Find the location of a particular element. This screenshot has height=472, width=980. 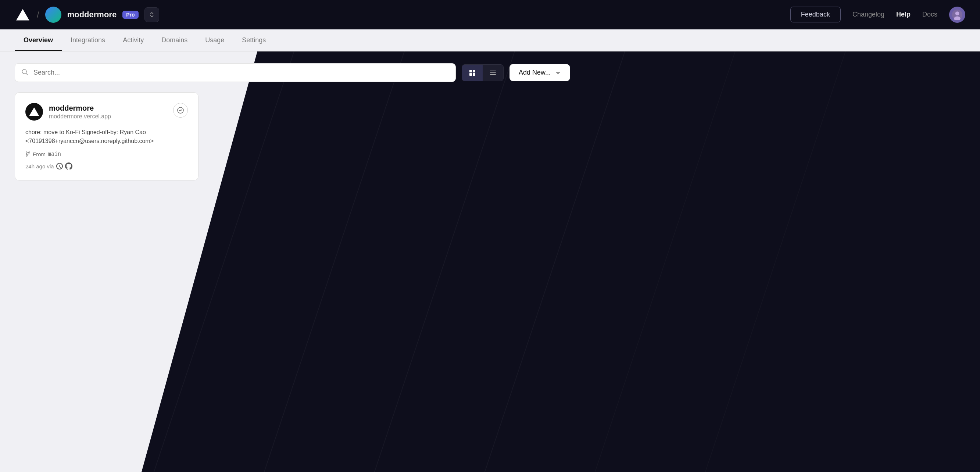

header-right: Feedback Changelog Help Docs is located at coordinates (878, 14).